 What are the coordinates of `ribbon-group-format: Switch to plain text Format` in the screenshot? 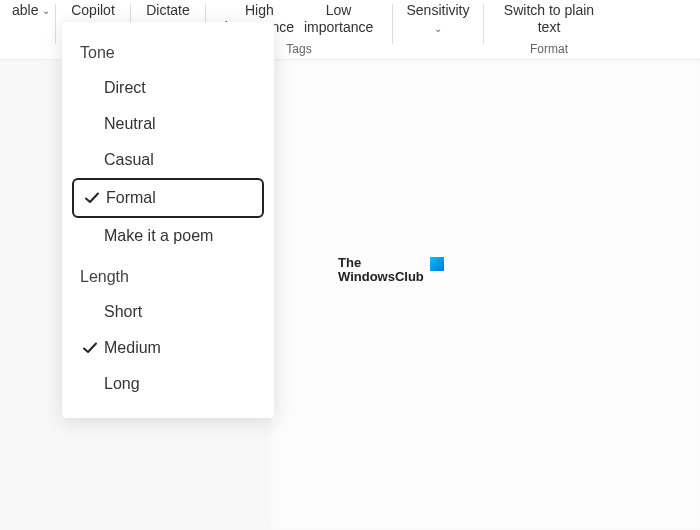 It's located at (549, 30).